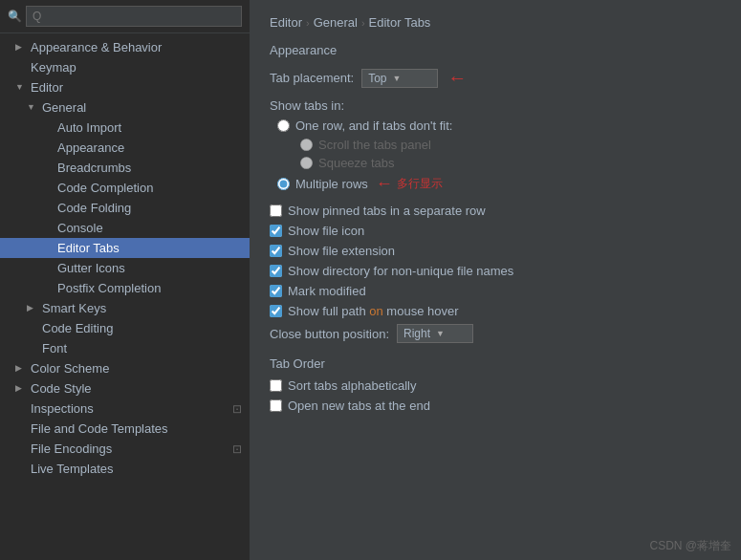 This screenshot has width=741, height=560. What do you see at coordinates (124, 107) in the screenshot?
I see `sidebar-item-general: ▼ General` at bounding box center [124, 107].